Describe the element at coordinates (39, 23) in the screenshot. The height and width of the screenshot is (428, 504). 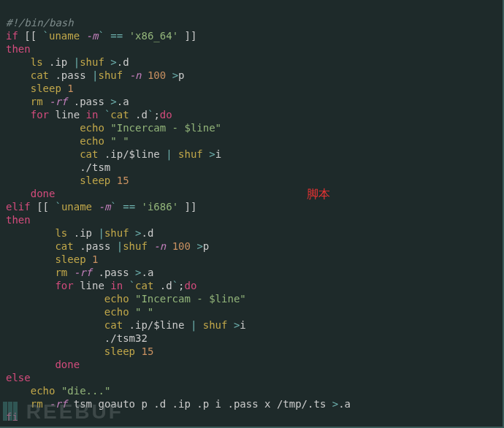
I see `shebang: #!/bin/bash` at that location.